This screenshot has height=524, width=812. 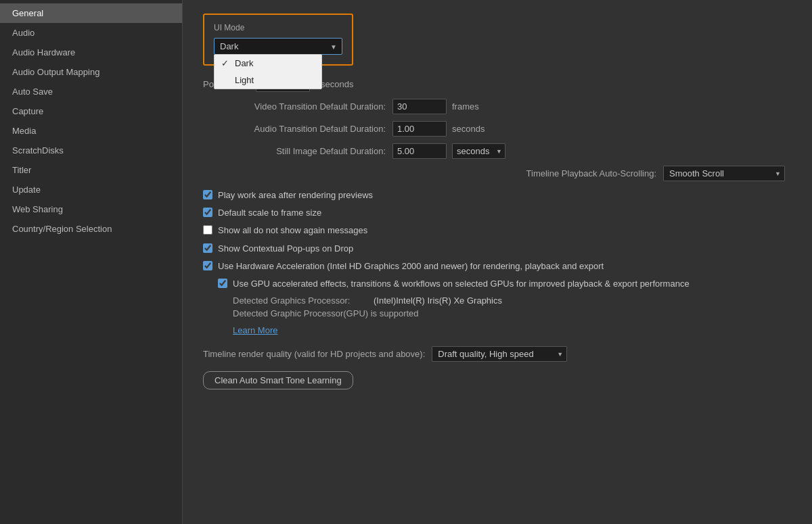 I want to click on ui-mode-select: Dark Light, so click(x=278, y=46).